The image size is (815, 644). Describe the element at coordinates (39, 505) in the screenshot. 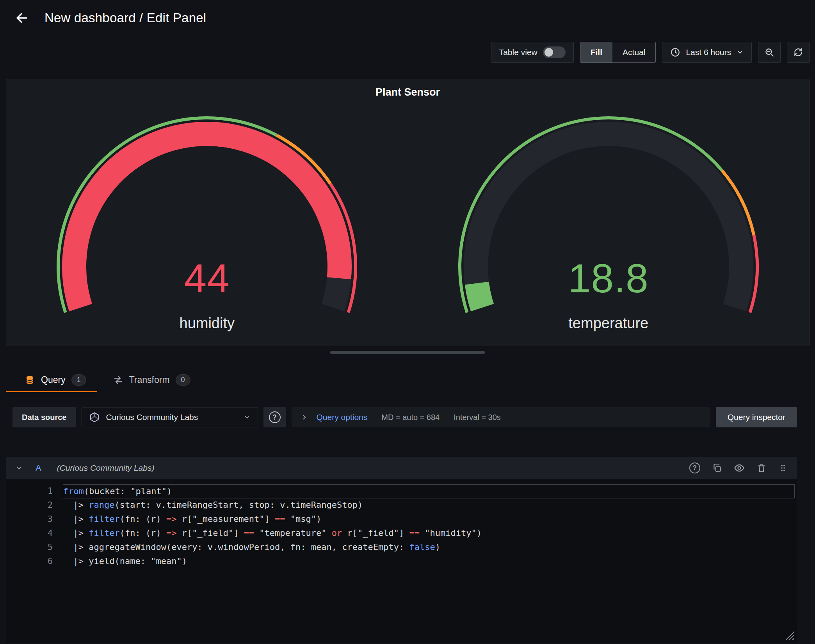

I see `line-number: 2` at that location.